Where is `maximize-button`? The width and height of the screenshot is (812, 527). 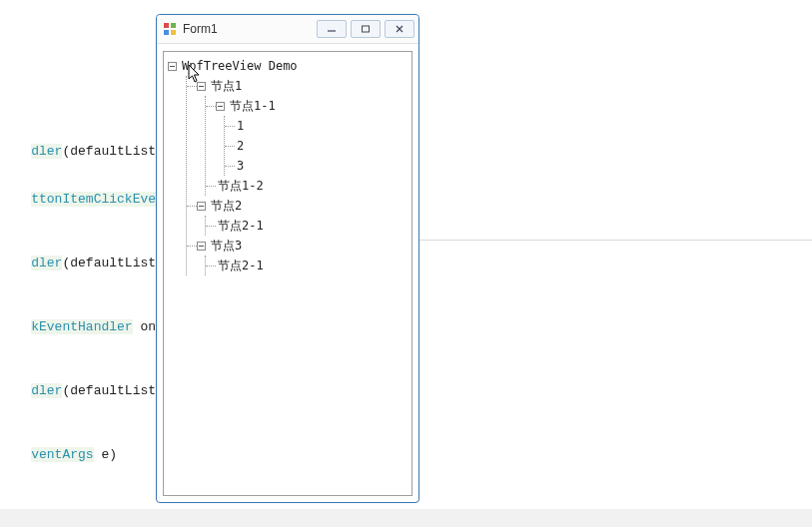
maximize-button is located at coordinates (366, 29).